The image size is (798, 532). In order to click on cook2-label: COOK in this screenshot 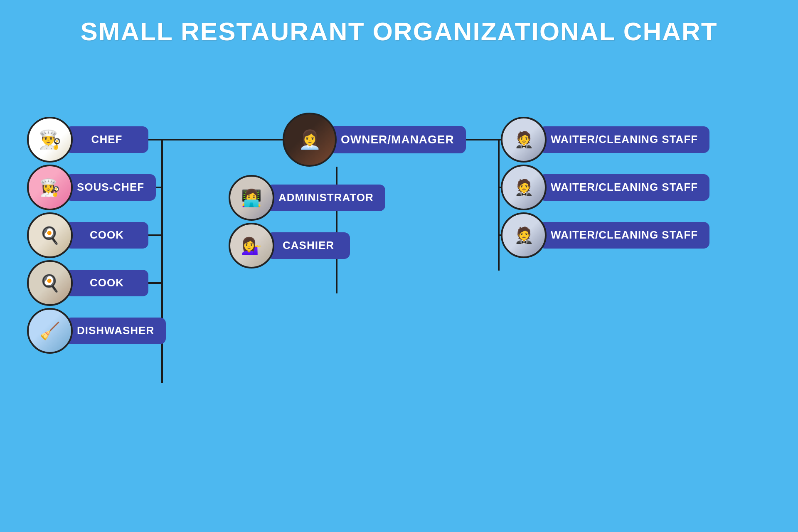, I will do `click(107, 283)`.